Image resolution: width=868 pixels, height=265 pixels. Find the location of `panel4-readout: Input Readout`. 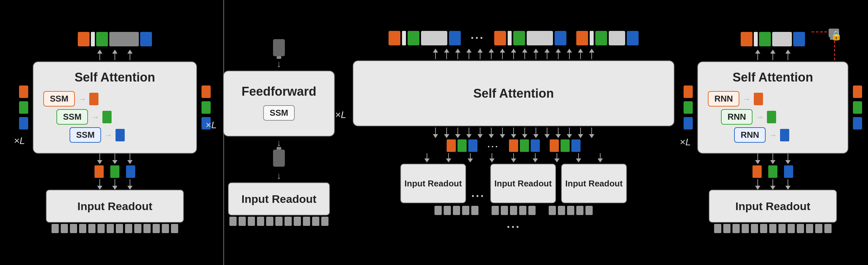

panel4-readout: Input Readout is located at coordinates (773, 206).